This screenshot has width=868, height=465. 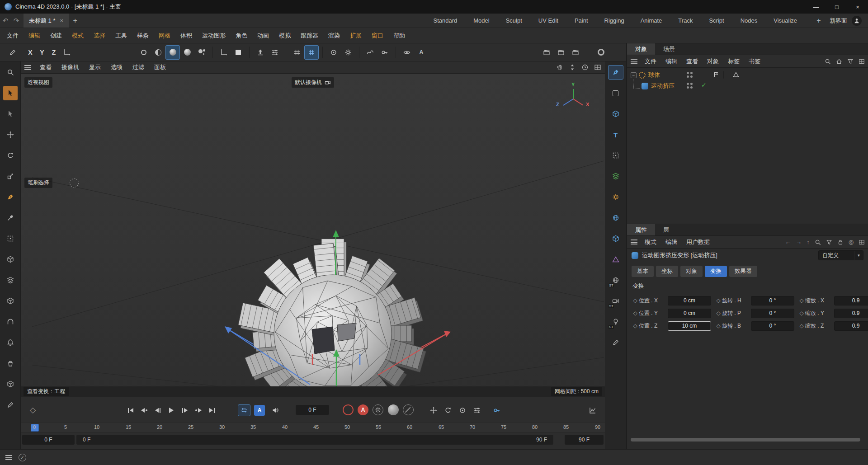 What do you see at coordinates (10, 239) in the screenshot?
I see `marquee-tool` at bounding box center [10, 239].